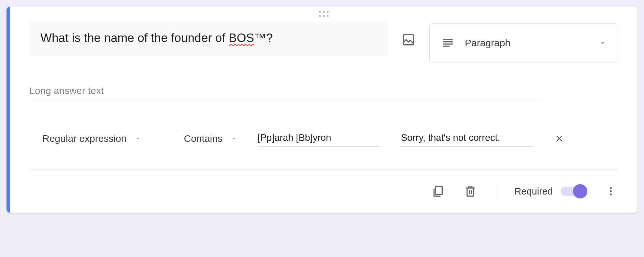  I want to click on toggle-knob, so click(580, 191).